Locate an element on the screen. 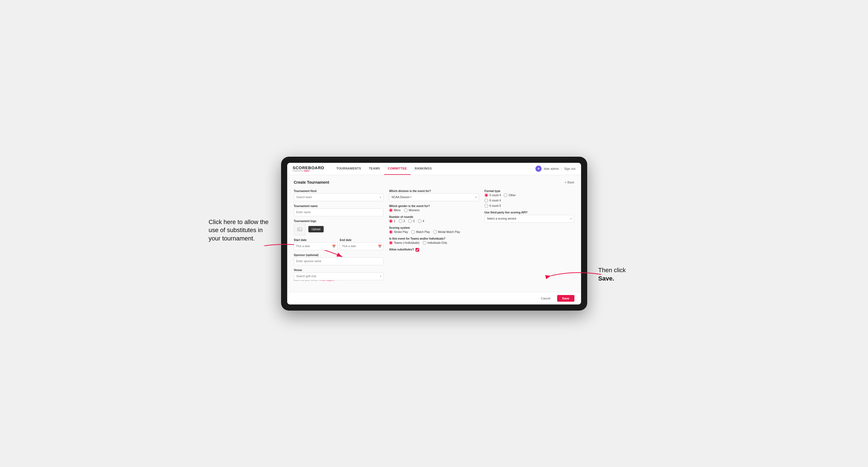 This screenshot has height=467, width=868. rounds-radio-group: 1 2 3 is located at coordinates (434, 221).